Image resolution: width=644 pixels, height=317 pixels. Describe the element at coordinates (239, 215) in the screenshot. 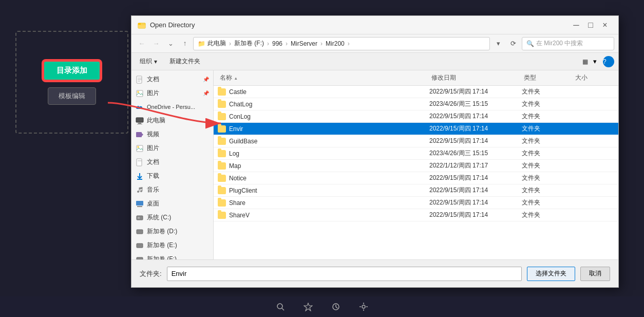

I see `file-name-label: ShareV` at that location.